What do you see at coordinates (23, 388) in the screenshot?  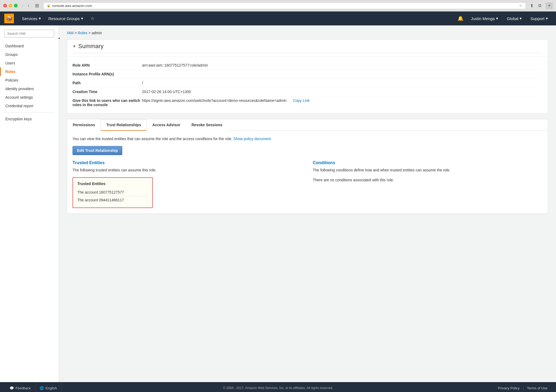 I see `feedback-label: Feedback` at bounding box center [23, 388].